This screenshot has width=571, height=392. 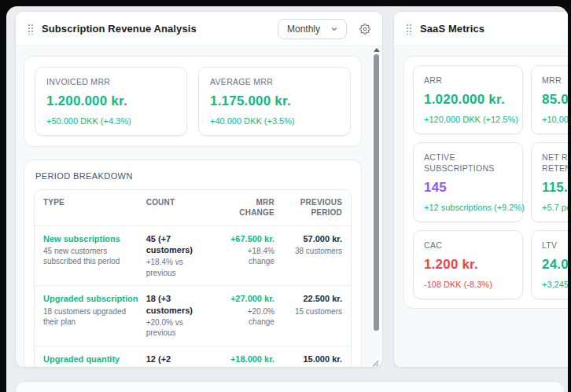 What do you see at coordinates (555, 100) in the screenshot?
I see `metric-value: 85.000 kr.` at bounding box center [555, 100].